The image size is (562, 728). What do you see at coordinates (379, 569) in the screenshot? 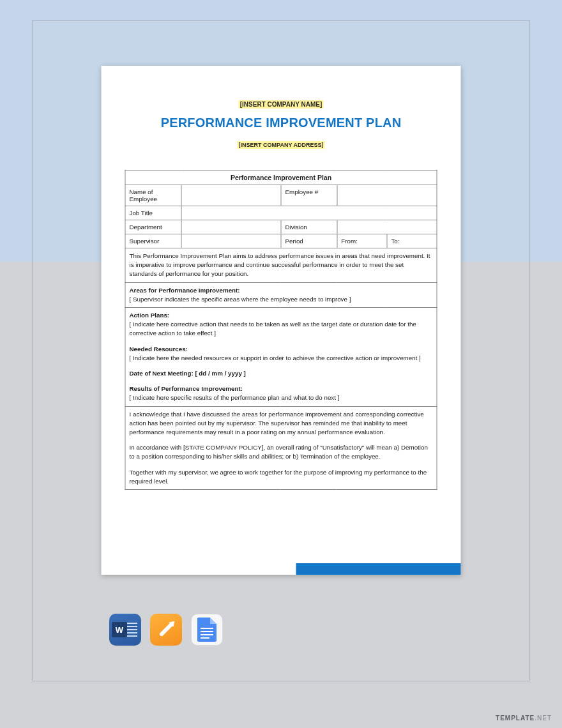
I see `footer-accent-bar` at bounding box center [379, 569].